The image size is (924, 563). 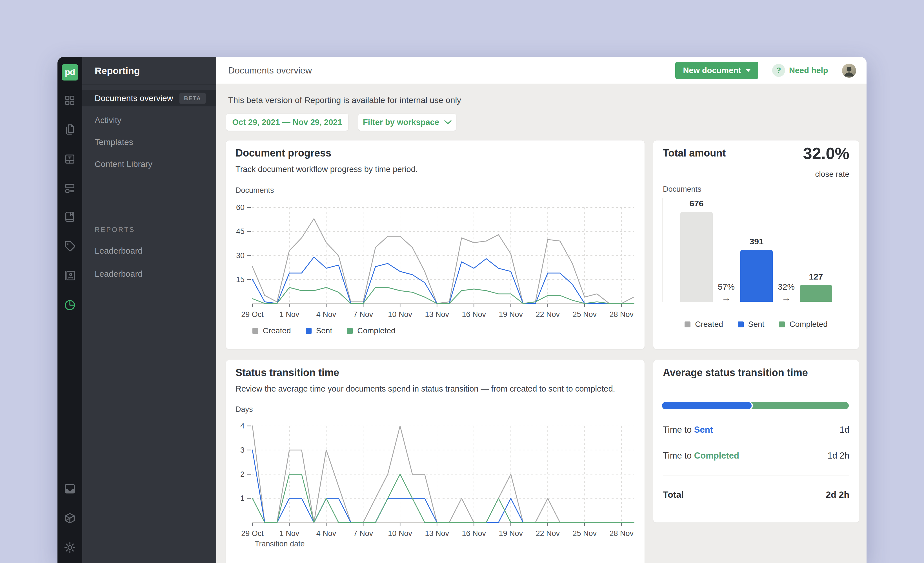 I want to click on sidebar-item-activity: Activity, so click(x=149, y=120).